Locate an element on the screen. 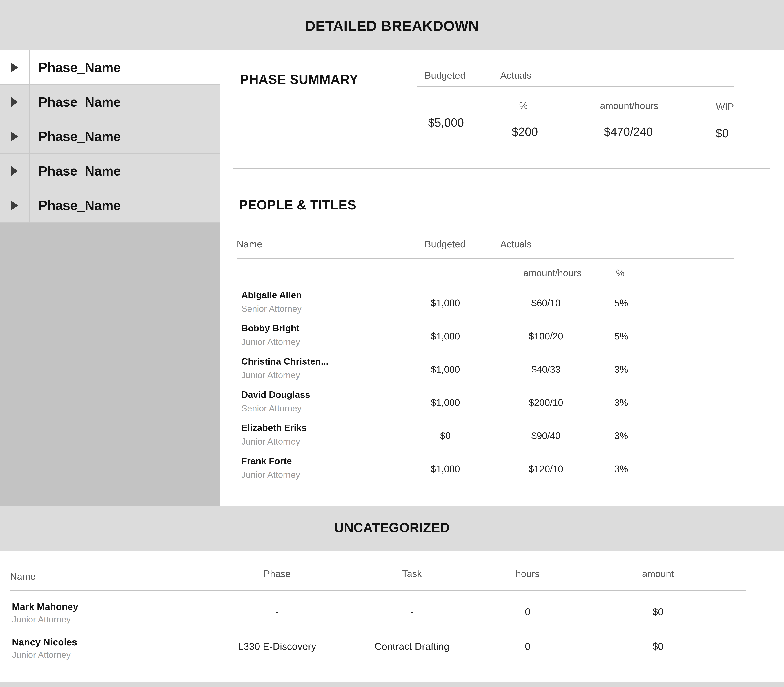 The height and width of the screenshot is (687, 784). pt-header-underline is located at coordinates (486, 259).